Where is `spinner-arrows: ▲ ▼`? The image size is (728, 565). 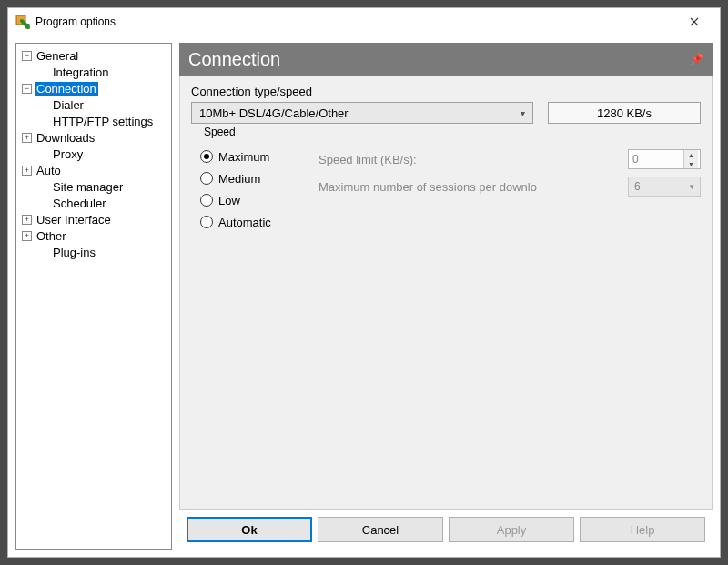
spinner-arrows: ▲ ▼ is located at coordinates (691, 159).